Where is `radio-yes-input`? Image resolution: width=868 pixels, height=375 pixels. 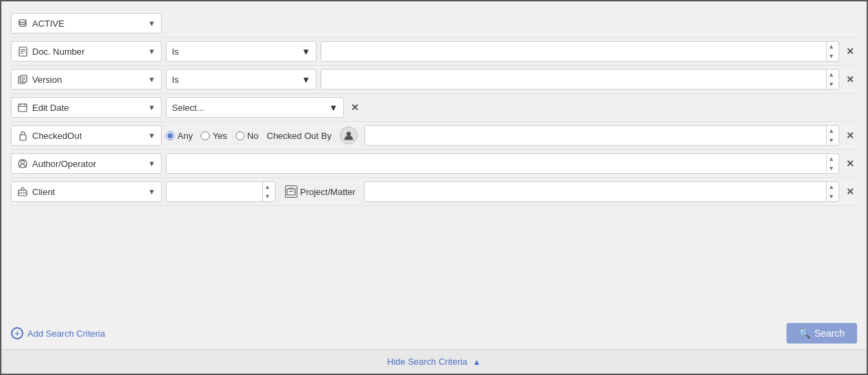
radio-yes-input is located at coordinates (206, 135).